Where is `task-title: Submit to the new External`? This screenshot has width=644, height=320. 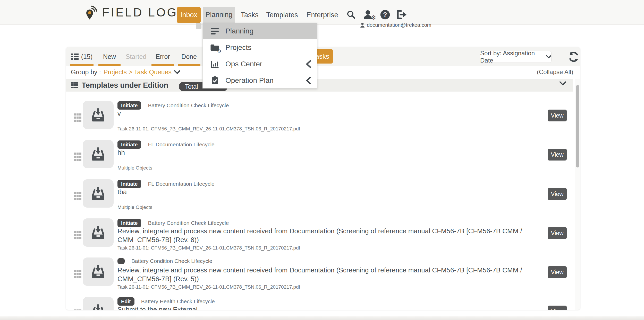
task-title: Submit to the new External is located at coordinates (332, 308).